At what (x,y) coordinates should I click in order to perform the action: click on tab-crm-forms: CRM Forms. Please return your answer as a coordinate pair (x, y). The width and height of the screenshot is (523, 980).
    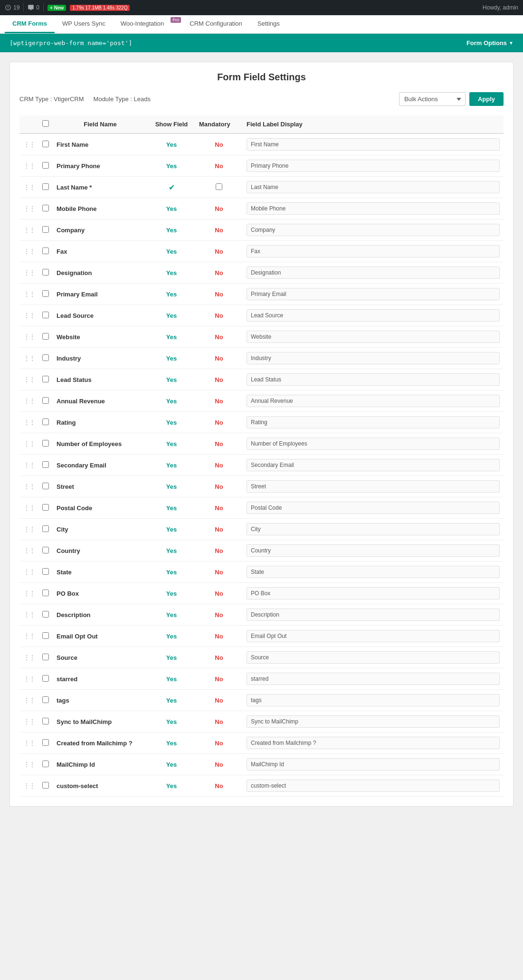
    Looking at the image, I should click on (29, 24).